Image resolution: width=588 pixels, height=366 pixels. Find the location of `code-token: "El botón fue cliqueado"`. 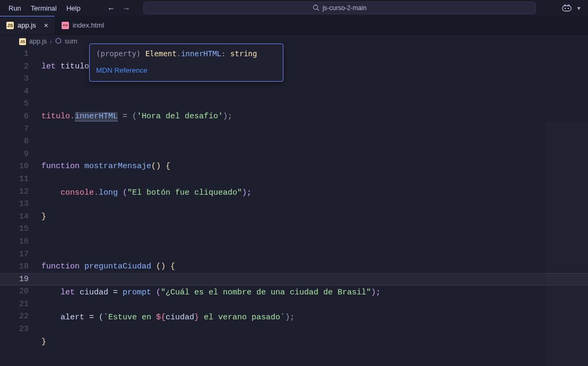

code-token: "El botón fue cliqueado" is located at coordinates (185, 193).